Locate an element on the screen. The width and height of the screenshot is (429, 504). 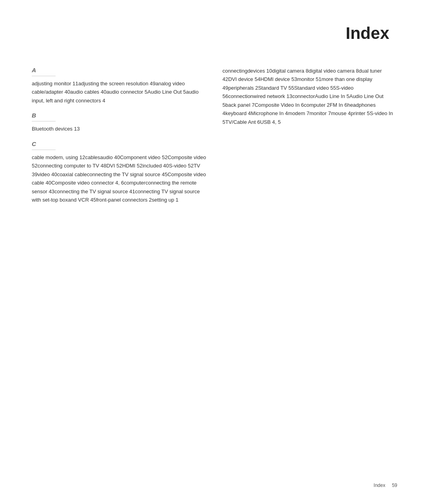
index-entry: back panel 7 is located at coordinates (240, 105).